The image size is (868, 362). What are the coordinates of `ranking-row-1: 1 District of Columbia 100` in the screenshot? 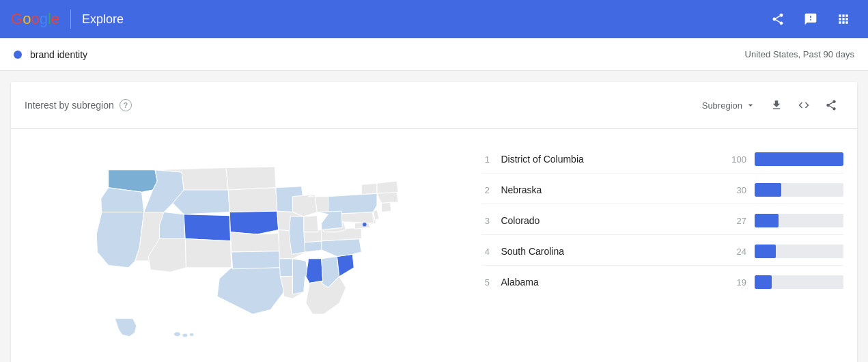 It's located at (662, 160).